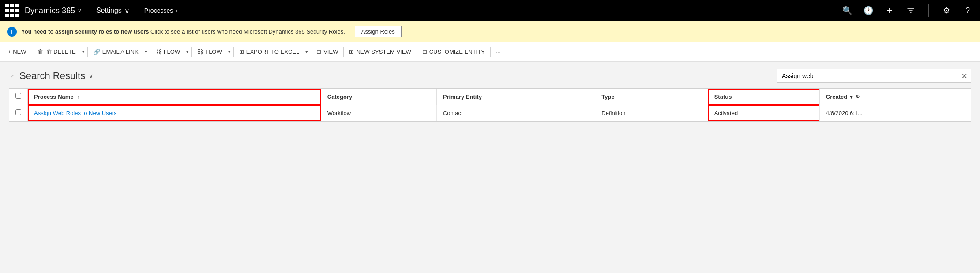 Image resolution: width=980 pixels, height=273 pixels. I want to click on delete-dropdown: ▾, so click(83, 52).